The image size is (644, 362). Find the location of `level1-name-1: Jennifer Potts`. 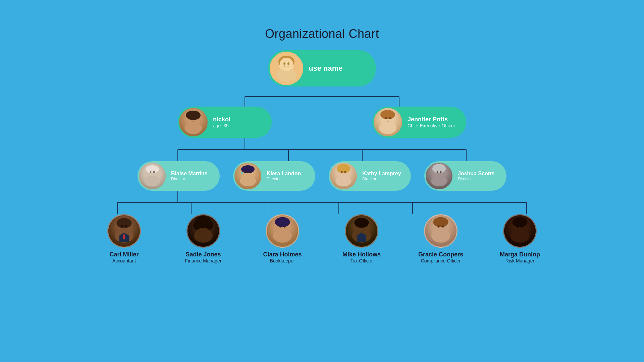

level1-name-1: Jennifer Potts is located at coordinates (431, 119).